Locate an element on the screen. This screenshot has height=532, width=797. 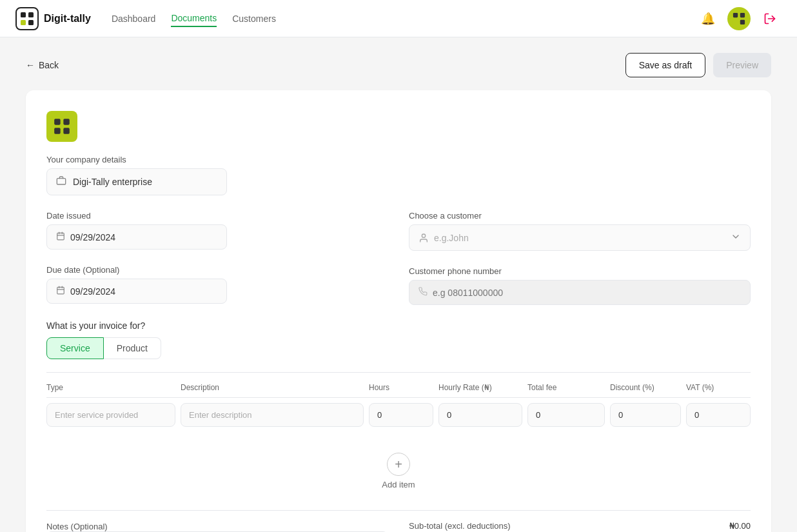
back-link: ← Back is located at coordinates (43, 65).